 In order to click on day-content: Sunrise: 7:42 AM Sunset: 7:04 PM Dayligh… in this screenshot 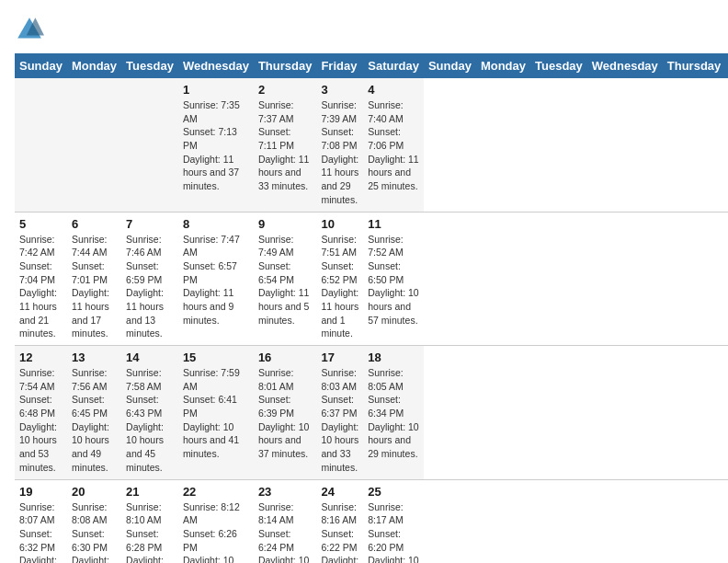, I will do `click(40, 287)`.